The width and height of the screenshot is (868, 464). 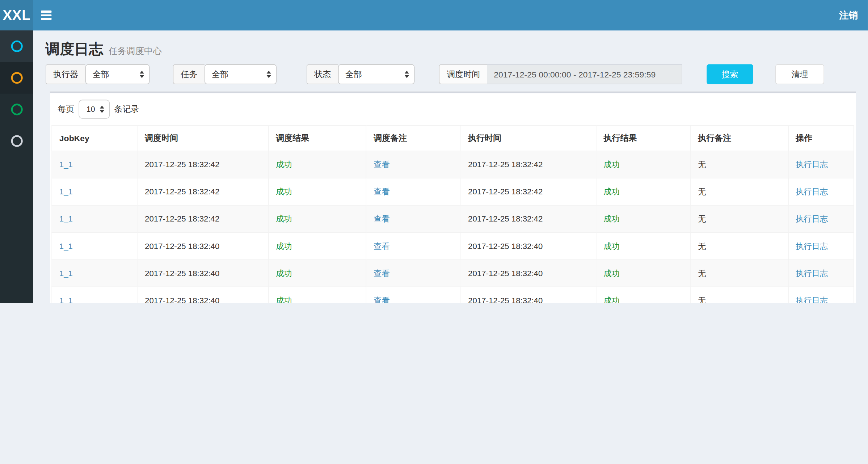 I want to click on handle-time-cell-cell: 2017-12-25 18:32:42, so click(x=528, y=219).